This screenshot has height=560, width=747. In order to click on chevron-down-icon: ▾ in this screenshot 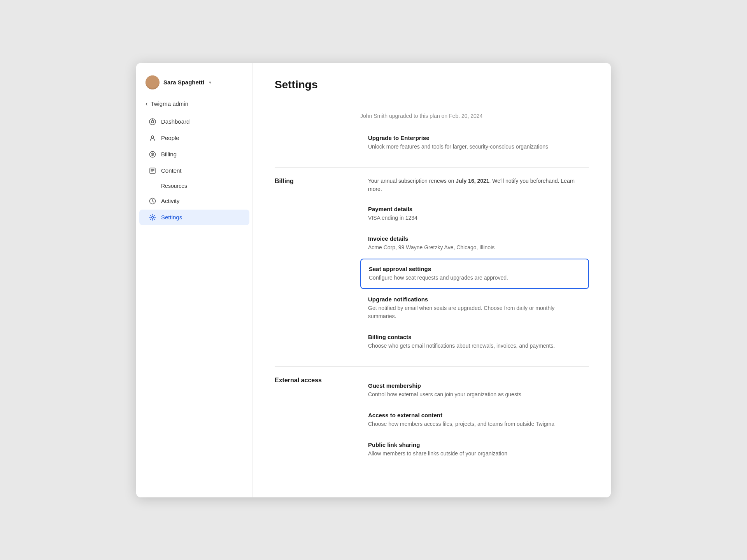, I will do `click(210, 82)`.